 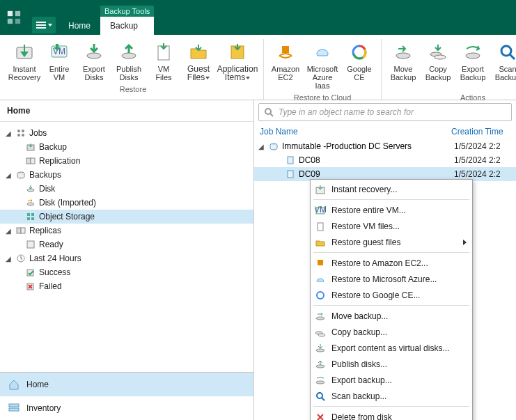 What do you see at coordinates (391, 263) in the screenshot?
I see `cm-restore-ec2: Restore to Amazon EC2...` at bounding box center [391, 263].